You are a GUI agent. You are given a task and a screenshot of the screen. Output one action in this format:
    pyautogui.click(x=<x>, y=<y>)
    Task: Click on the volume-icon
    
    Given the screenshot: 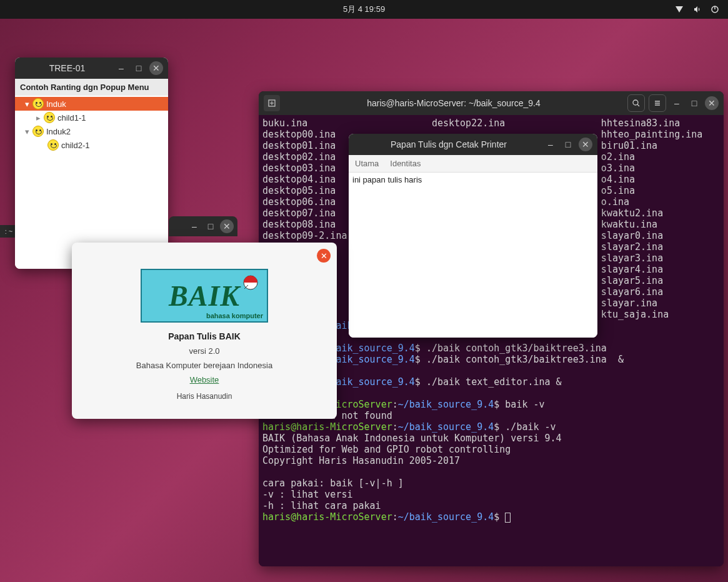 What is the action you would take?
    pyautogui.click(x=697, y=9)
    